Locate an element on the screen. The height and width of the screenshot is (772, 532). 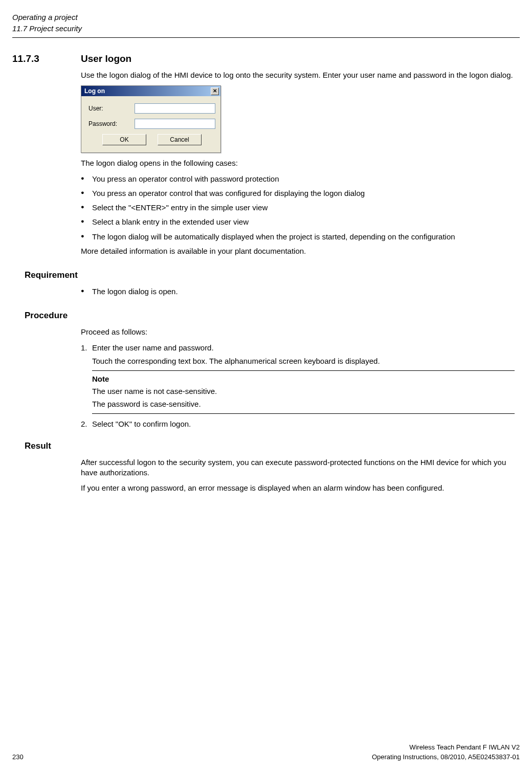
step-number: 2. is located at coordinates (84, 424).